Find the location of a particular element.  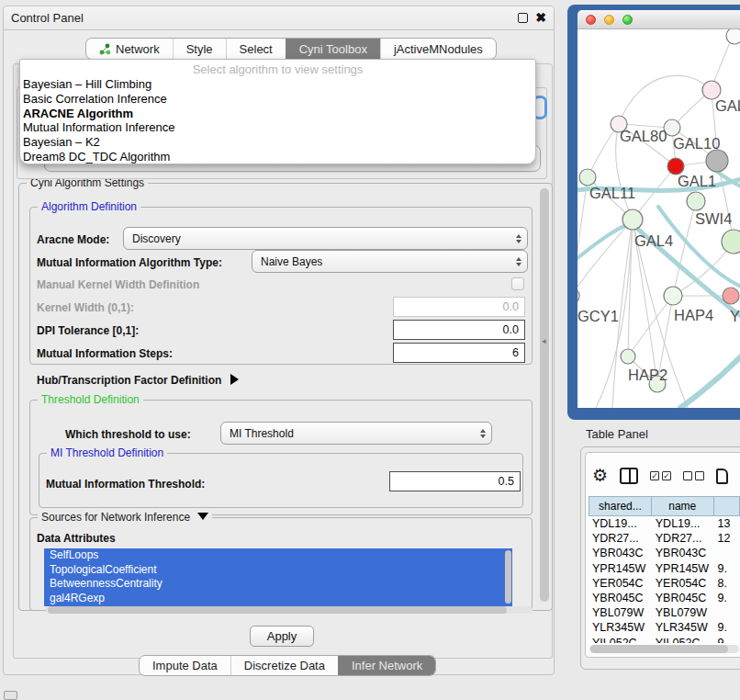

which-threshold-combobox: MI Threshold is located at coordinates (356, 434).